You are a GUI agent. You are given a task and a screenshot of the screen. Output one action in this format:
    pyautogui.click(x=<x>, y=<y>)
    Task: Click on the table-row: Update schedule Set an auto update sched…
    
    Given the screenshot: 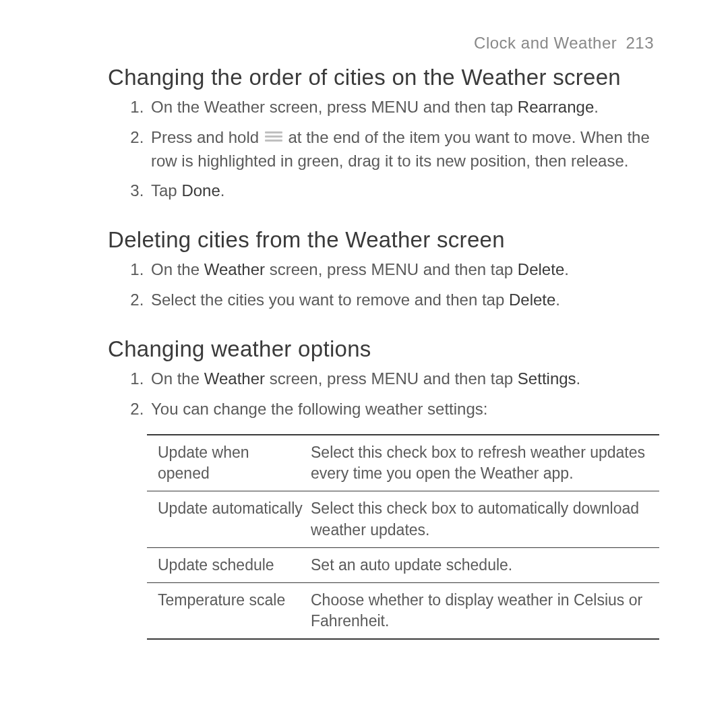 What is the action you would take?
    pyautogui.click(x=403, y=565)
    